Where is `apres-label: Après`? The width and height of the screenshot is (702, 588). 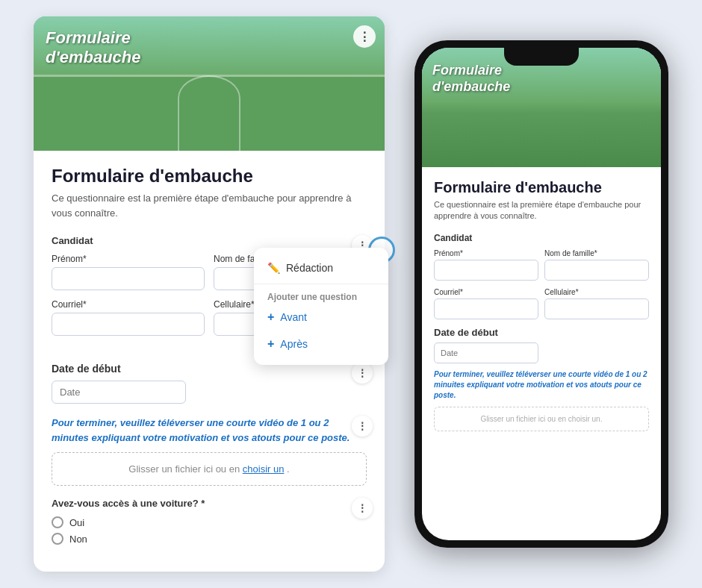
apres-label: Après is located at coordinates (294, 344).